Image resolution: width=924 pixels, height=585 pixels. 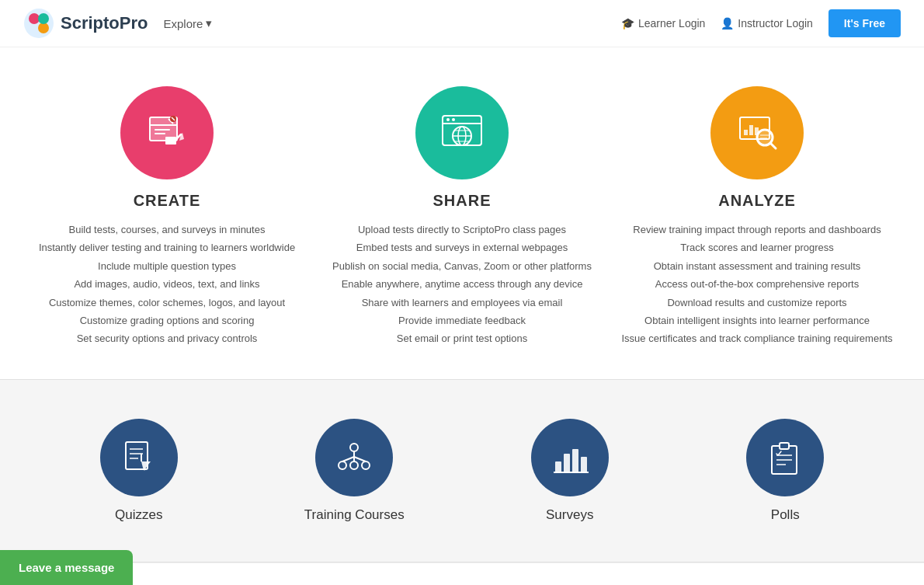 What do you see at coordinates (727, 23) in the screenshot?
I see `person-icon: 👤` at bounding box center [727, 23].